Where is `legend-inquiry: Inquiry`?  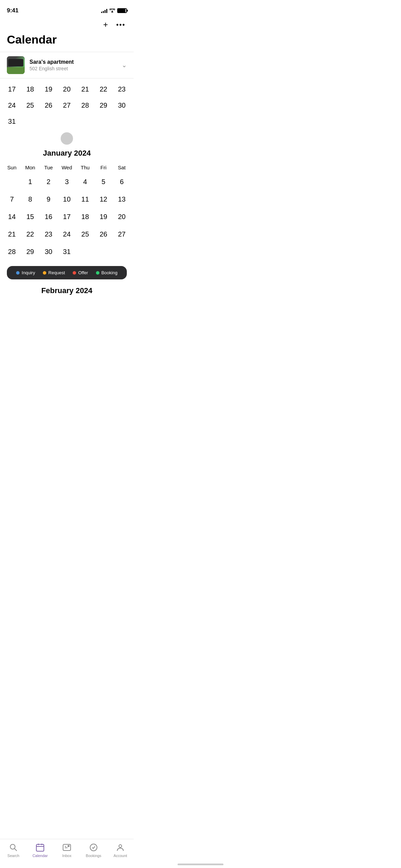 legend-inquiry: Inquiry is located at coordinates (25, 273).